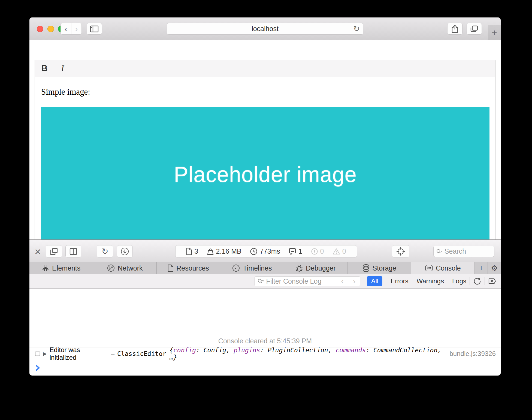  What do you see at coordinates (66, 29) in the screenshot?
I see `back-button: ‹` at bounding box center [66, 29].